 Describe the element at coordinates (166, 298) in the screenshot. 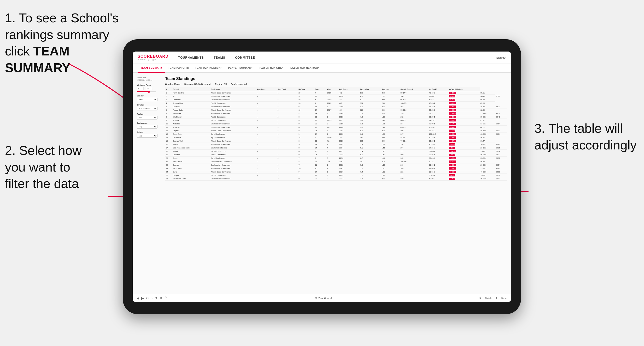

I see `clock-btn: ⏱` at that location.